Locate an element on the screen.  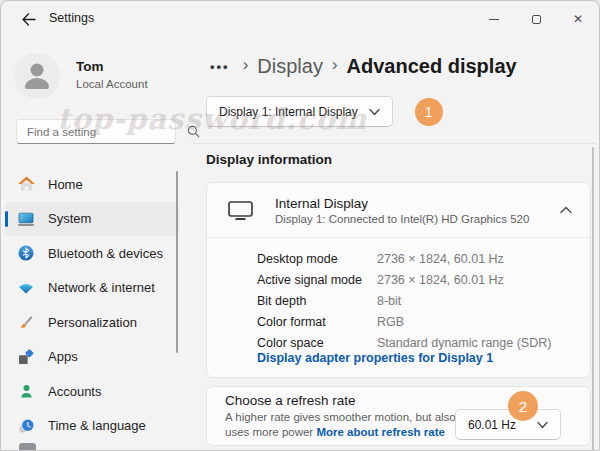
breadcrumb: ••• › Display › Advanced display is located at coordinates (362, 66).